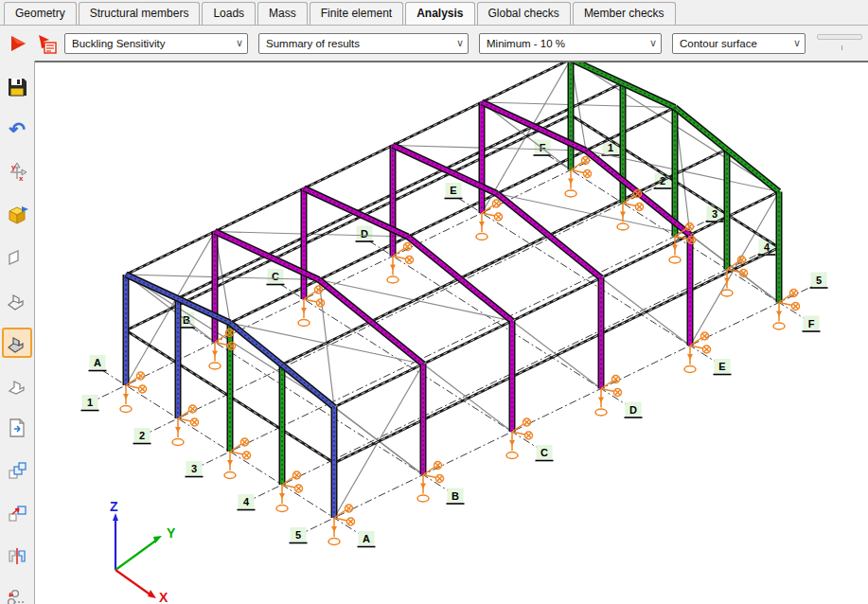 The height and width of the screenshot is (604, 868). What do you see at coordinates (363, 44) in the screenshot?
I see `result-view-dropdown: Summary of results∨` at bounding box center [363, 44].